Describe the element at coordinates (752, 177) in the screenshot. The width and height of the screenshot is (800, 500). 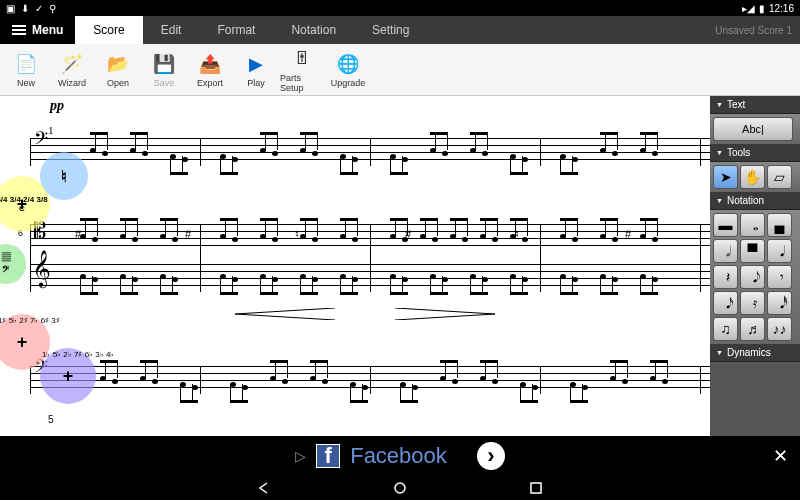
I see `hand-tool: ✋` at that location.